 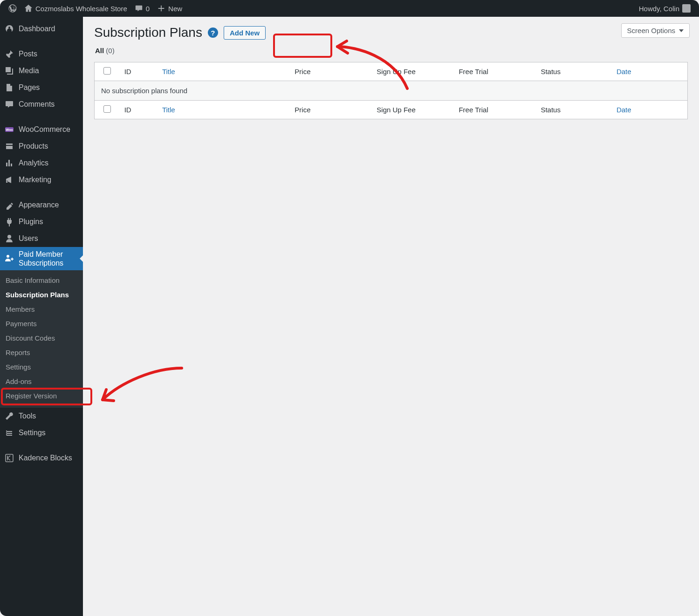 I want to click on sidebar-item-posts: Posts, so click(x=41, y=54).